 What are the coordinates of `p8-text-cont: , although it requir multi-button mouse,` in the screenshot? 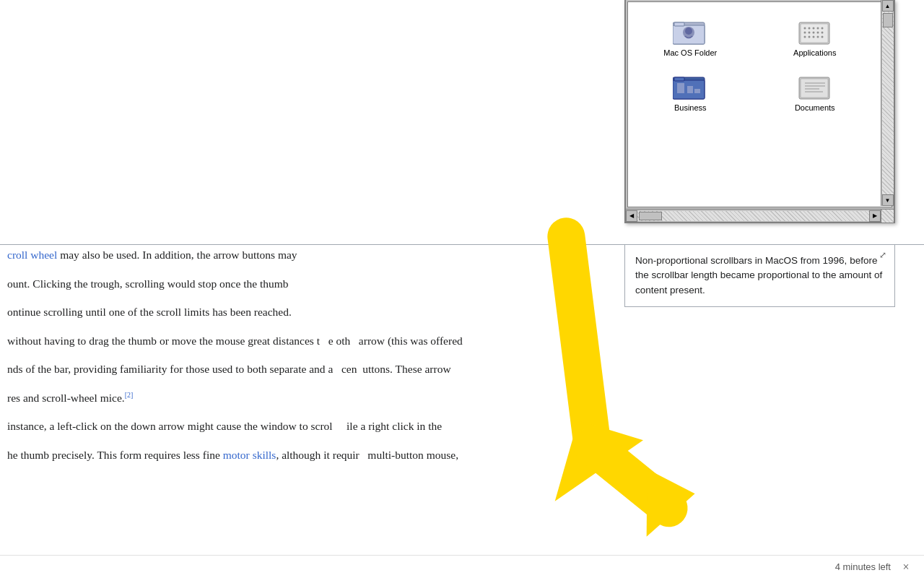 It's located at (367, 455).